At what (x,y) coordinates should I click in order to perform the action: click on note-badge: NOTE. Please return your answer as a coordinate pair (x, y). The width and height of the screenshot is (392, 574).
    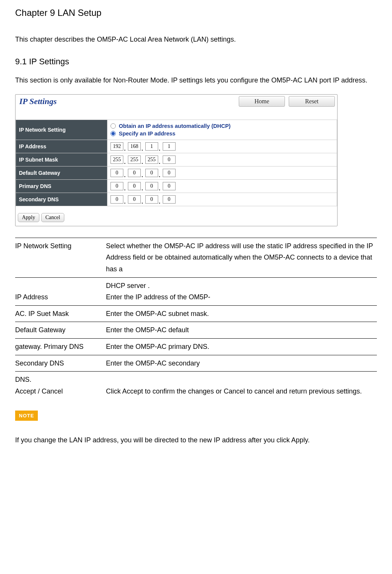
    Looking at the image, I should click on (26, 415).